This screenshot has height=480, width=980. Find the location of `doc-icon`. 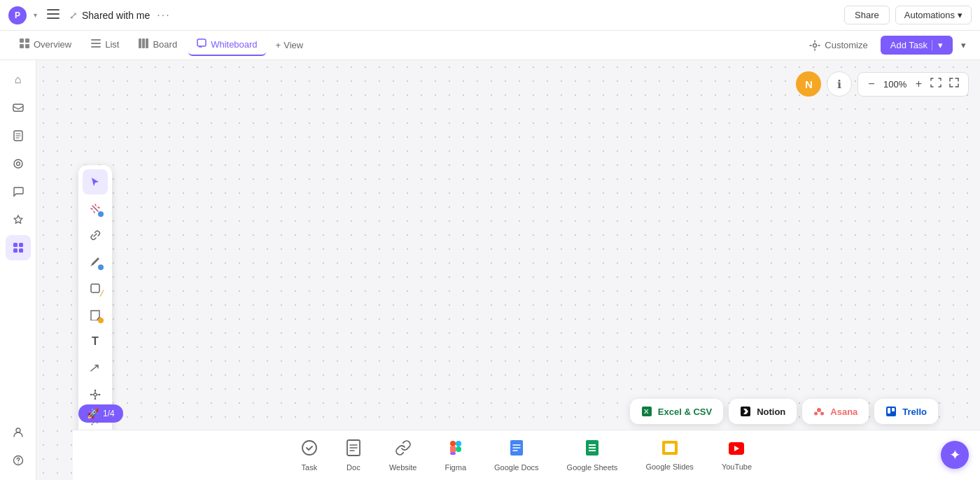

doc-icon is located at coordinates (354, 450).